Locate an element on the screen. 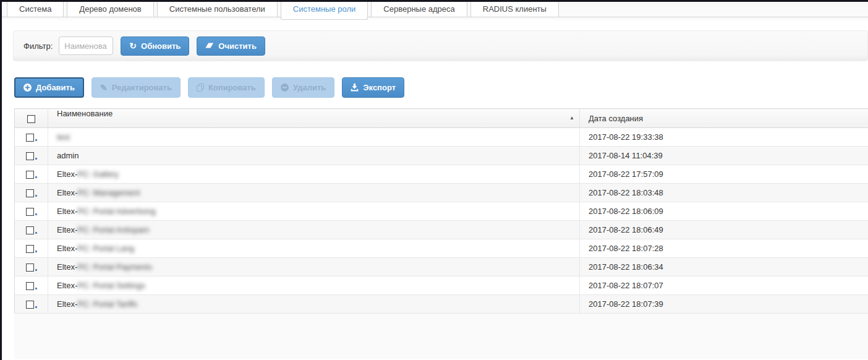 The height and width of the screenshot is (360, 868). tab-radius-clients: RADIUS клиенты is located at coordinates (514, 10).